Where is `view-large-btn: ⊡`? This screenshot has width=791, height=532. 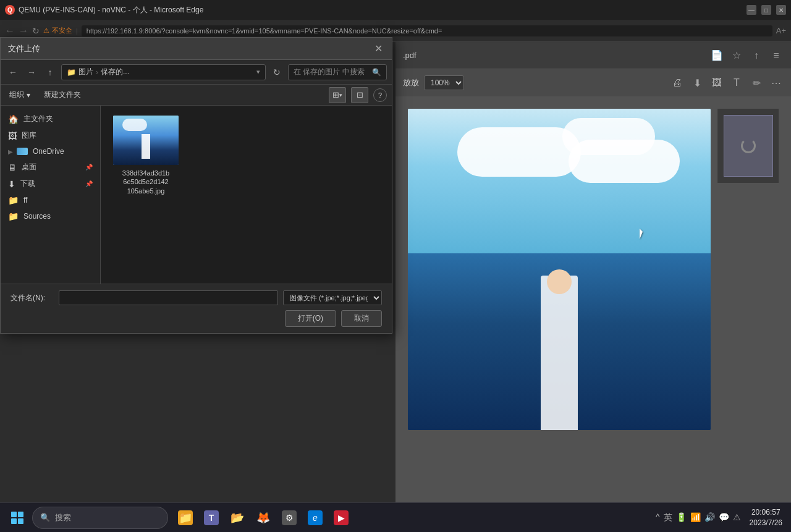 view-large-btn: ⊡ is located at coordinates (360, 95).